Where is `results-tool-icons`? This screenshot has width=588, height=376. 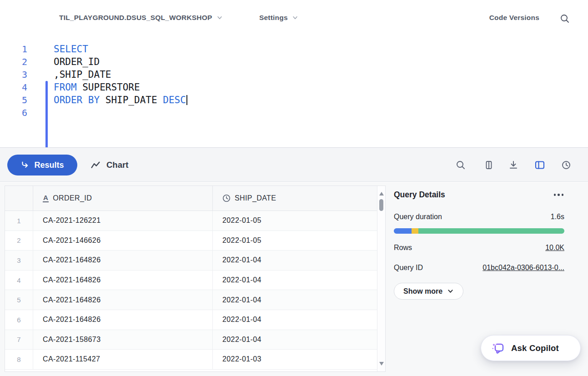 results-tool-icons is located at coordinates (513, 165).